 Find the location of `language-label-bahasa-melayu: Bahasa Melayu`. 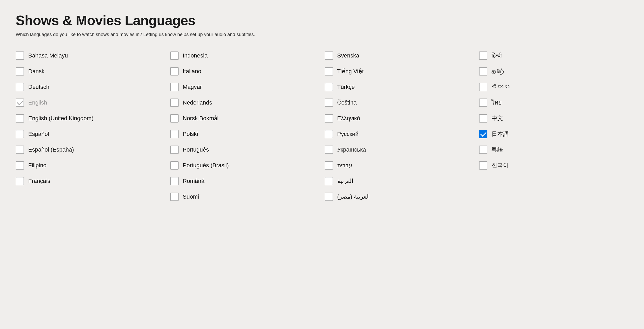

language-label-bahasa-melayu: Bahasa Melayu is located at coordinates (48, 56).